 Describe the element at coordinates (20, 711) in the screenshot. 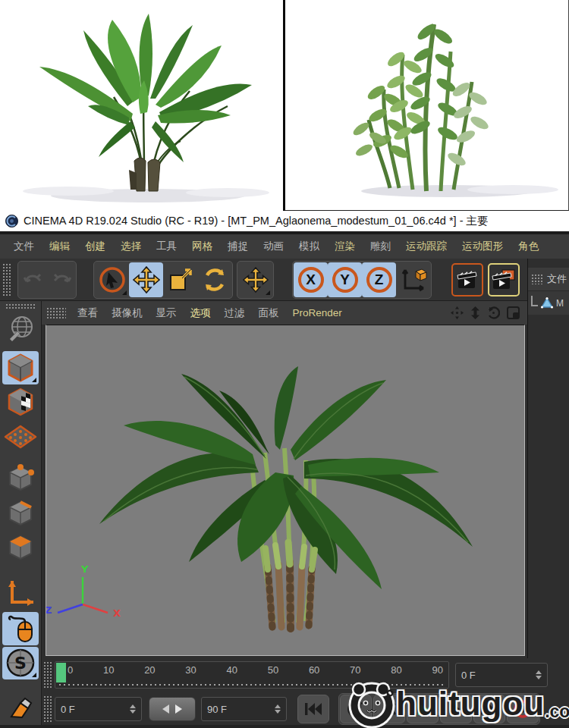

I see `magnet-tool-button` at that location.